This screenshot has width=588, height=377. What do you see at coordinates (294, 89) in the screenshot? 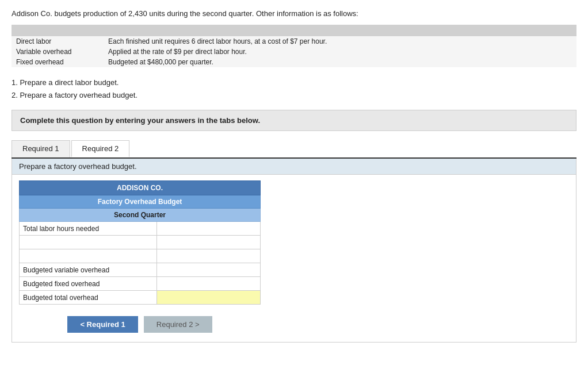
I see `instructions: 1. Prepare a direct labor budget. 2. Pre…` at bounding box center [294, 89].